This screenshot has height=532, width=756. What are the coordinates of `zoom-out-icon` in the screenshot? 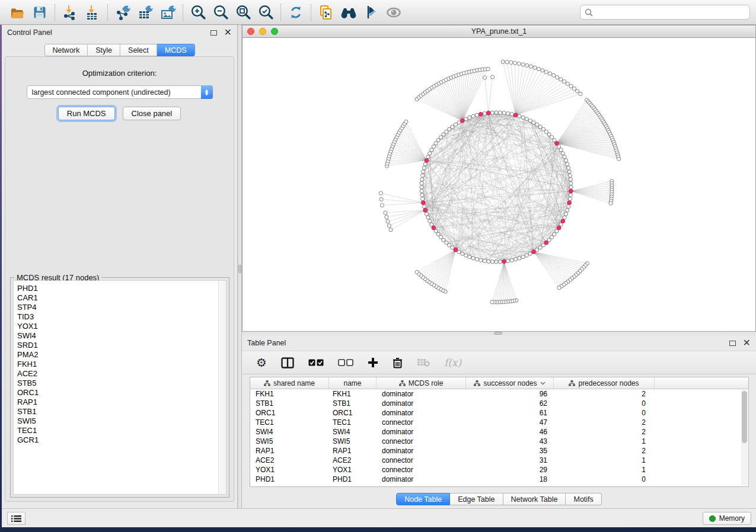 It's located at (221, 12).